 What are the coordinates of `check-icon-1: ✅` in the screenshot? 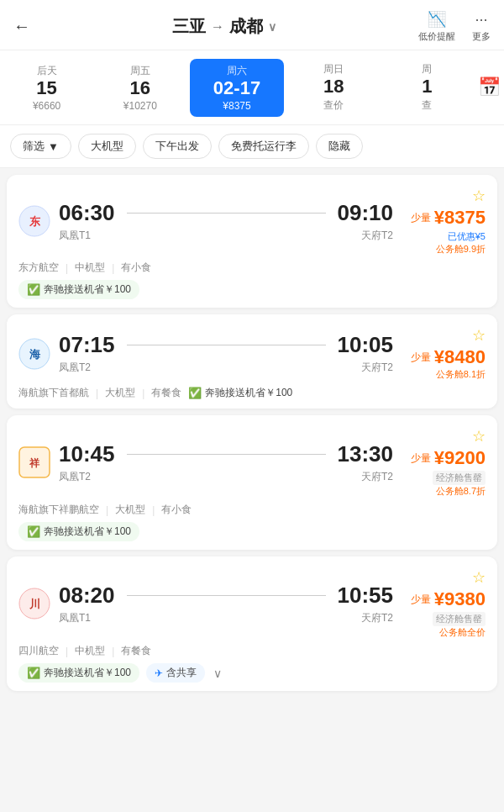 It's located at (195, 393).